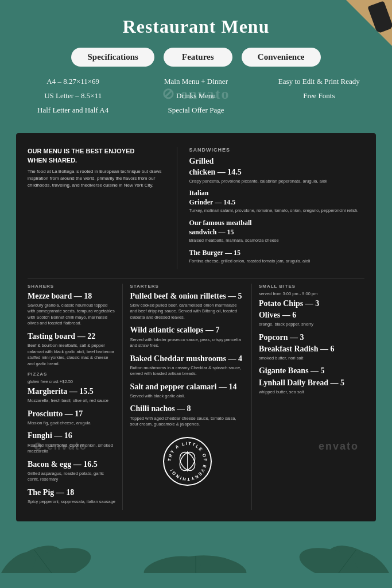  I want to click on pizza-item-3-desc: Roasted mushrooms, cipollini onion, smok…, so click(71, 449).